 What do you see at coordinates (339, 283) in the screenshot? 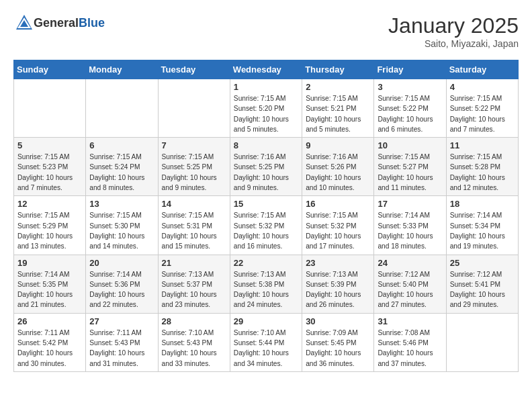
I see `calendar-cell: 23Sunrise: 7:13 AM Sunset: 5:39 PM Dayli…` at bounding box center [339, 283].